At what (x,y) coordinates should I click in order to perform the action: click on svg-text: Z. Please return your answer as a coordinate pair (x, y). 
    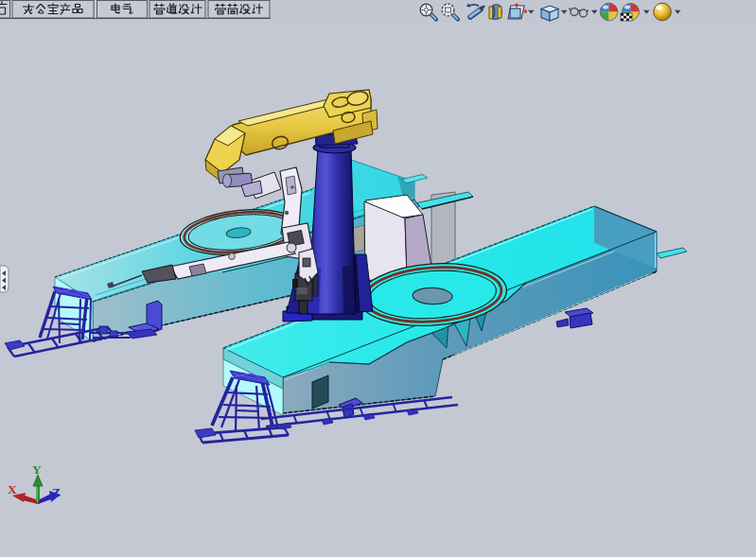
    Looking at the image, I should click on (57, 492).